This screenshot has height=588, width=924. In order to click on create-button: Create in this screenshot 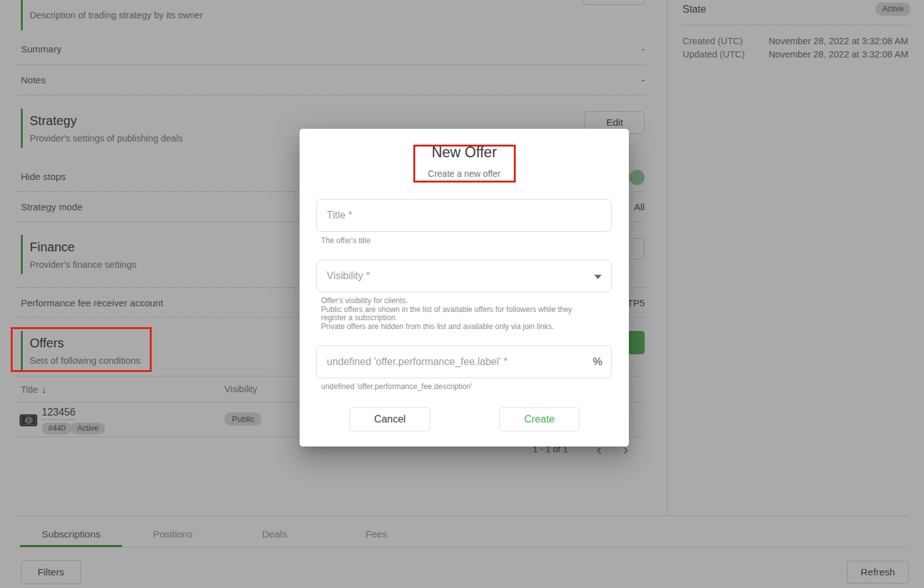, I will do `click(540, 419)`.